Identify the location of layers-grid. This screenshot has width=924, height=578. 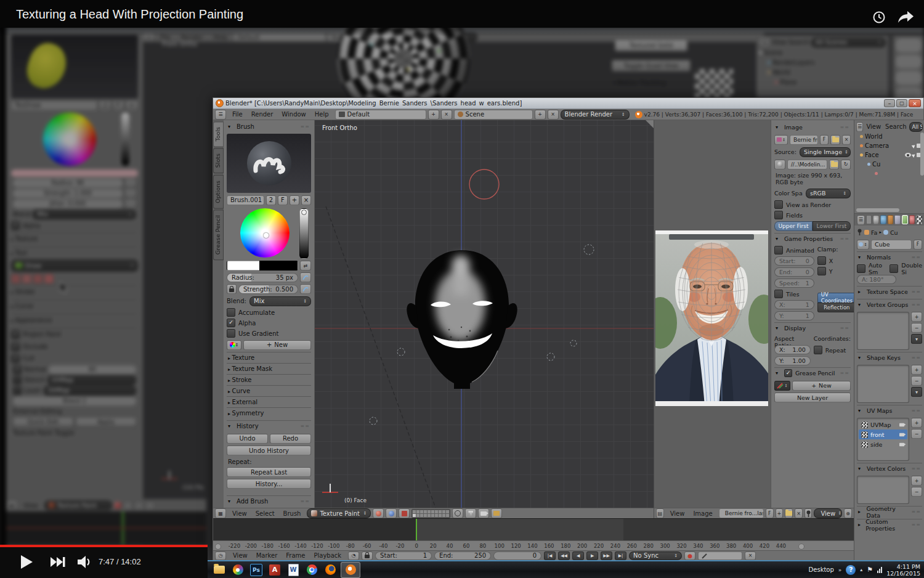
(431, 514).